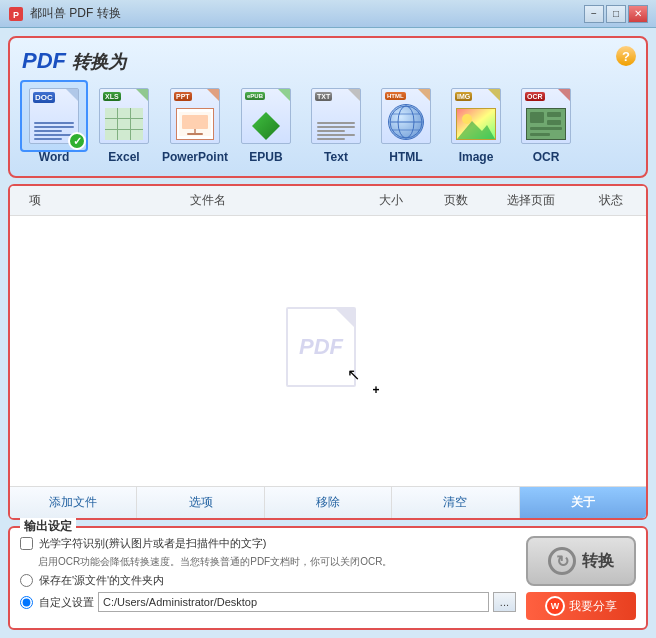 The image size is (656, 638). What do you see at coordinates (102, 580) in the screenshot?
I see `source-folder-label: 保存在'源文件'的文件夹内` at bounding box center [102, 580].